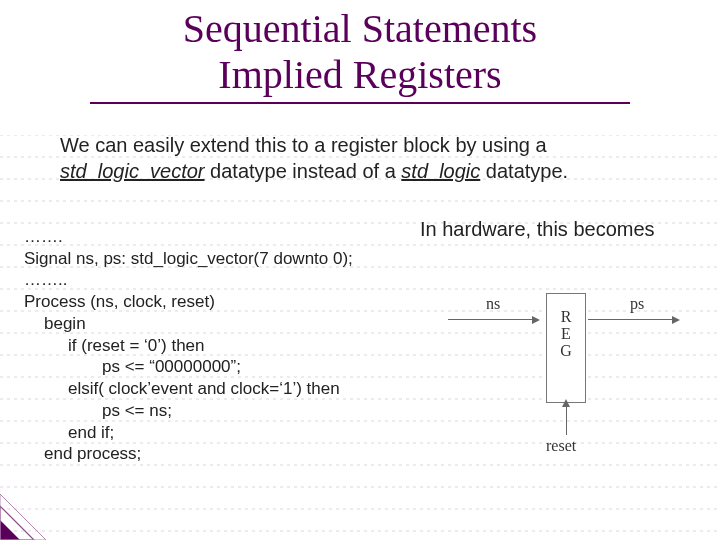 Image resolution: width=720 pixels, height=540 pixels. I want to click on intro-paragraph: We can easily extend this to a register …, so click(366, 158).